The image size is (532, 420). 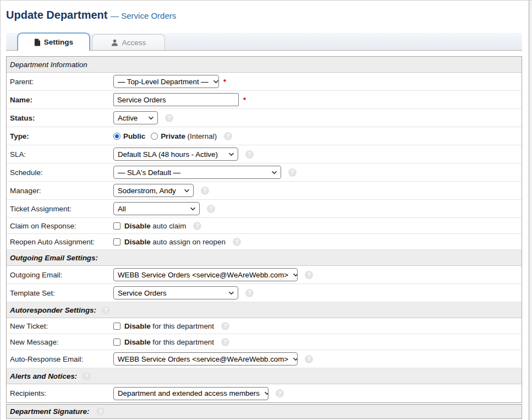 I want to click on type-radio-private, so click(x=154, y=137).